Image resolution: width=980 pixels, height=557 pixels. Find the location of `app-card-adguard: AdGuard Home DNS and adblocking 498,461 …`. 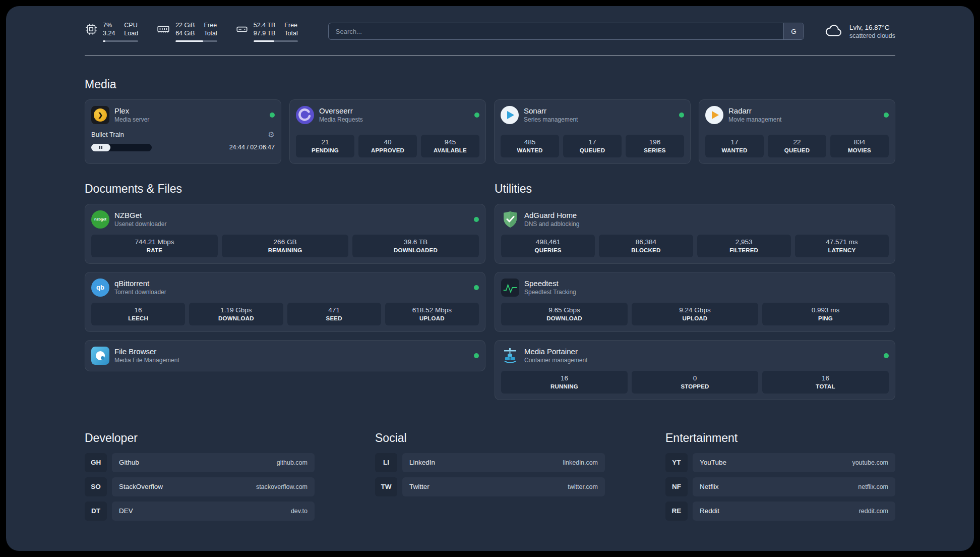

app-card-adguard: AdGuard Home DNS and adblocking 498,461 … is located at coordinates (695, 234).